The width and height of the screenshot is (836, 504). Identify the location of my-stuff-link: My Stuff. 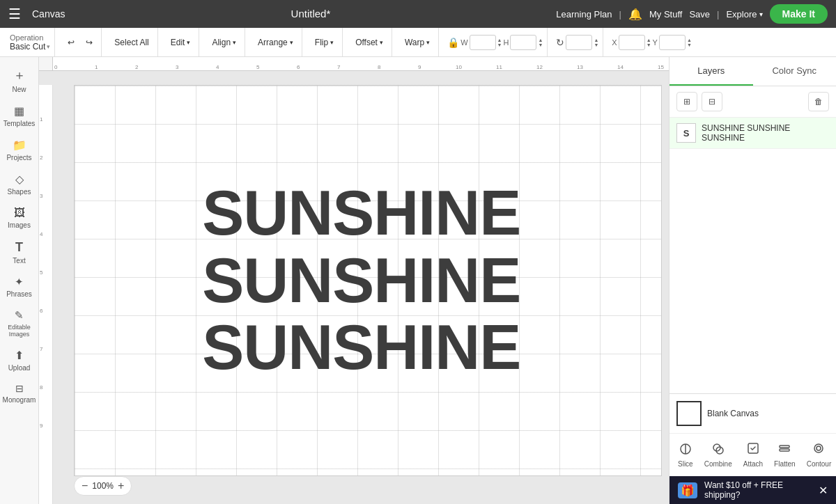
(666, 14).